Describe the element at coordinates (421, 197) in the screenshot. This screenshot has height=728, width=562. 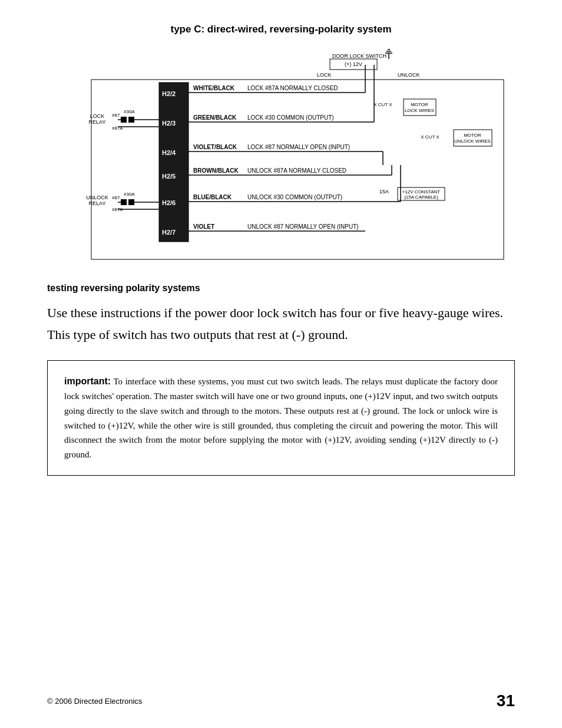
I see `svg-text: (15A CAPABLE)` at that location.